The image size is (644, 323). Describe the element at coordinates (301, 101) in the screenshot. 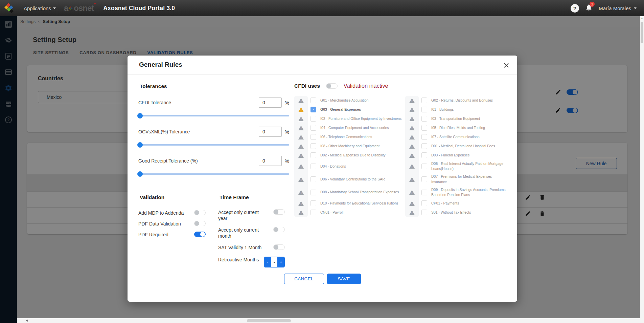

I see `warning-icon-g01: !` at that location.